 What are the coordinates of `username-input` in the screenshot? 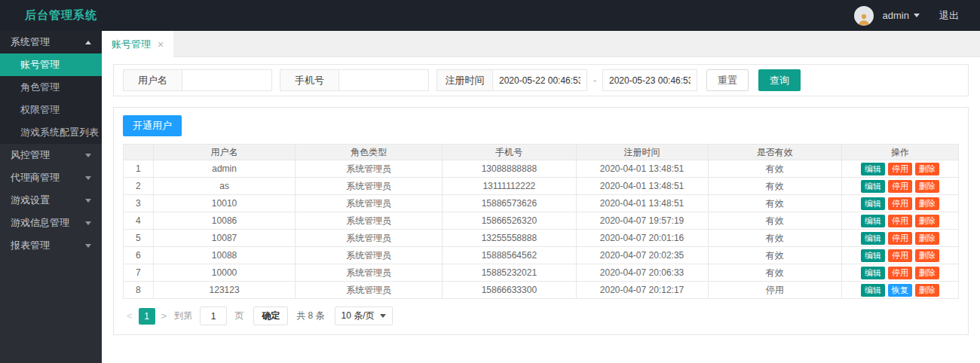 It's located at (227, 80).